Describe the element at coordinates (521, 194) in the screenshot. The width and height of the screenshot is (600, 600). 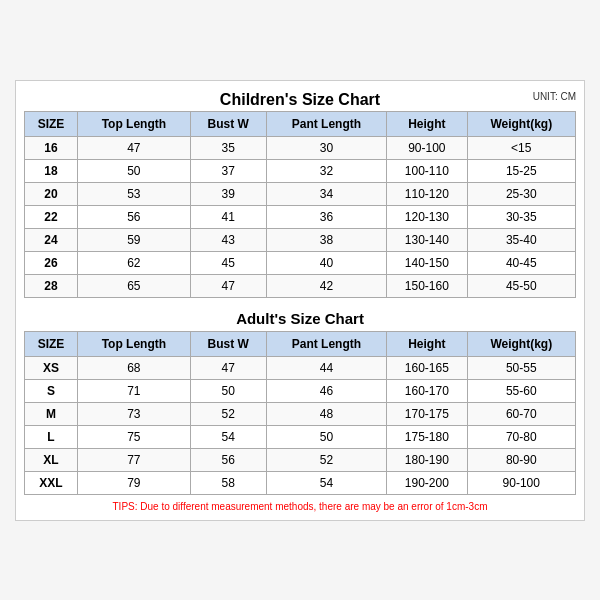
I see `children-cell: 25-30` at that location.